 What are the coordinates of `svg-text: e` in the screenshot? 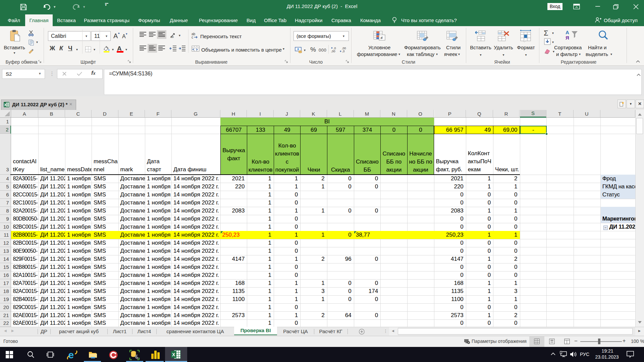 It's located at (71, 355).